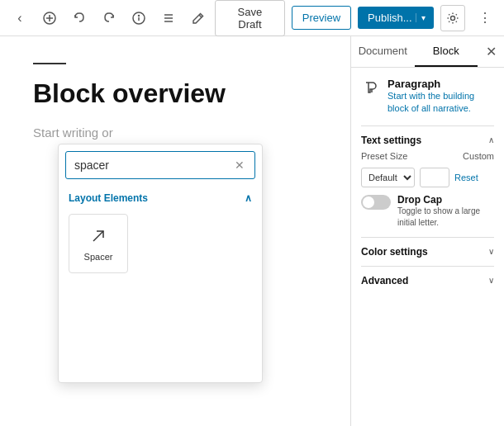 This screenshot has height=426, width=504. I want to click on reset-button: Reset, so click(466, 178).